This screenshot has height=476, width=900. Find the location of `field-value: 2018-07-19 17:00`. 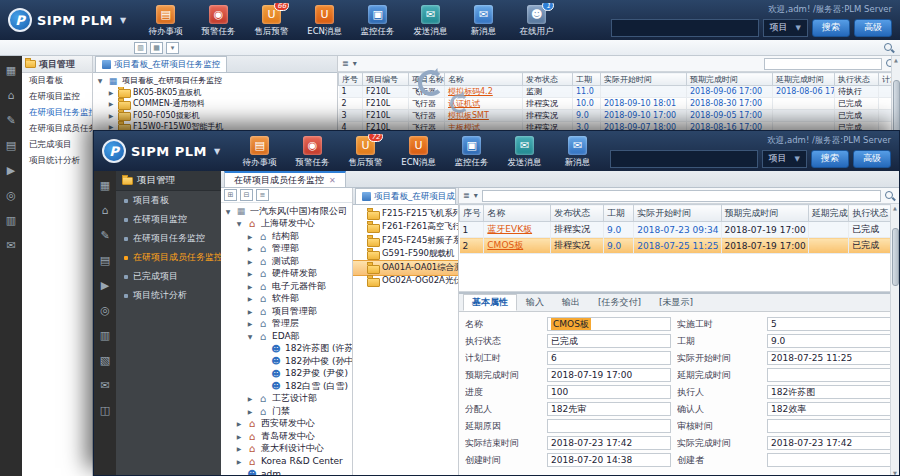

field-value: 2018-07-19 17:00 is located at coordinates (609, 375).